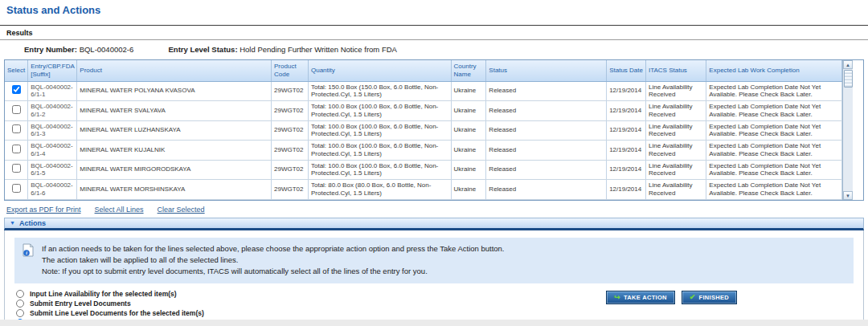 The height and width of the screenshot is (326, 868). I want to click on option-input-line-availability: Input Line Availability for the selected…, so click(109, 294).